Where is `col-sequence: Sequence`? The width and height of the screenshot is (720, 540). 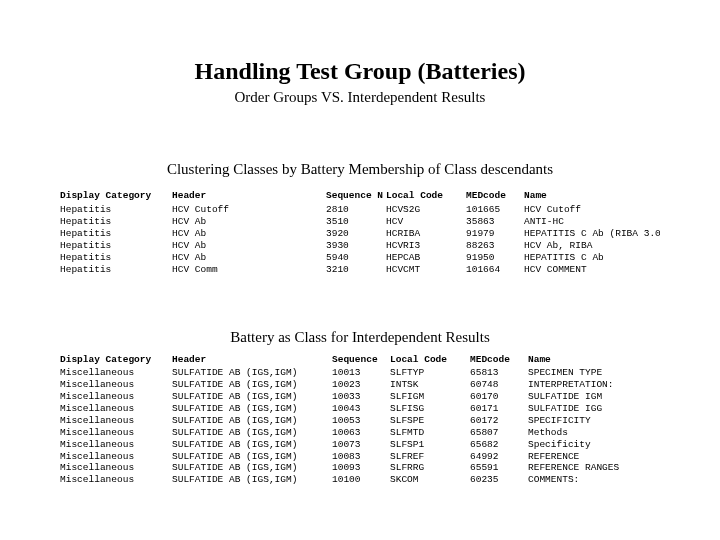
col-sequence: Sequence is located at coordinates (361, 361).